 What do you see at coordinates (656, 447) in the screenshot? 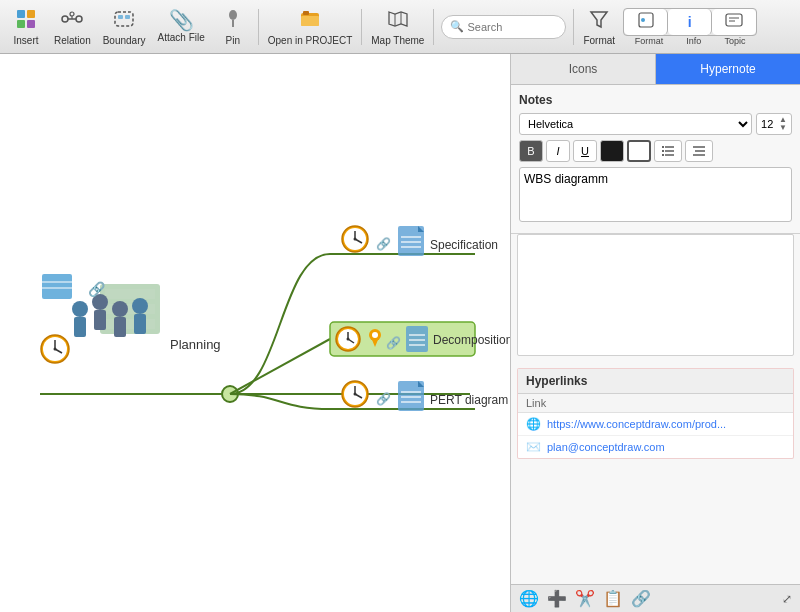
I see `hyperlinks-row-2: ✉️ plan@conceptdraw.com` at bounding box center [656, 447].